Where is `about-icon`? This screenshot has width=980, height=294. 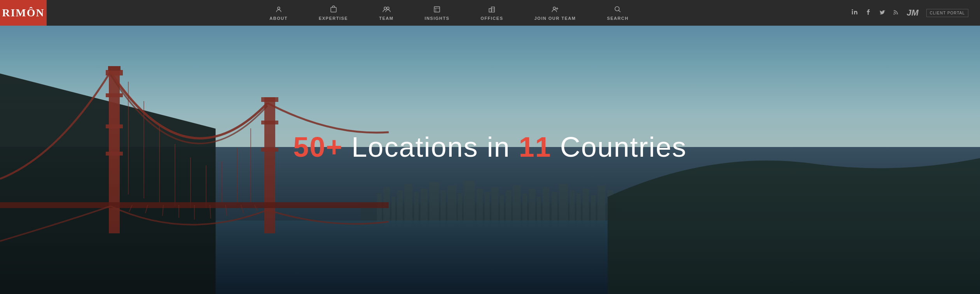 about-icon is located at coordinates (279, 10).